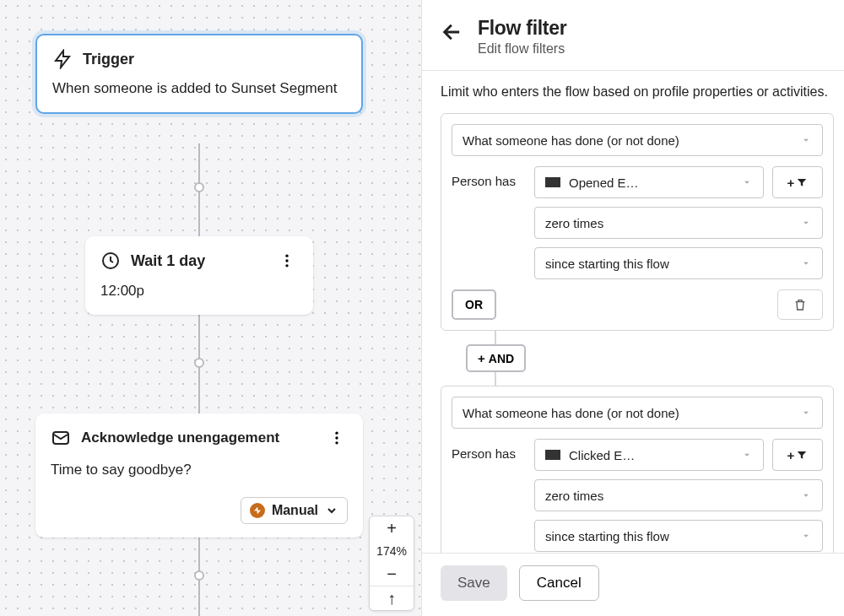 The width and height of the screenshot is (844, 616). I want to click on and-button: +AND, so click(496, 358).